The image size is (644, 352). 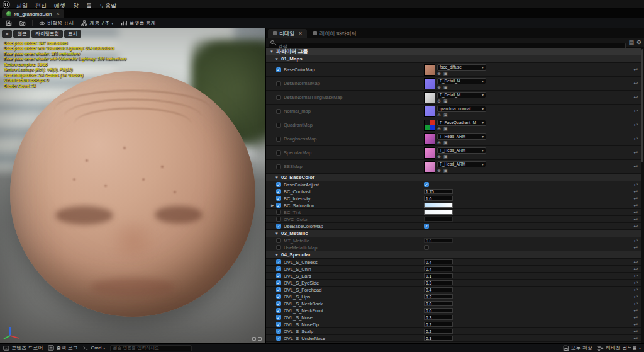 I want to click on asset-dropdown: face_diffuse▾, so click(x=462, y=67).